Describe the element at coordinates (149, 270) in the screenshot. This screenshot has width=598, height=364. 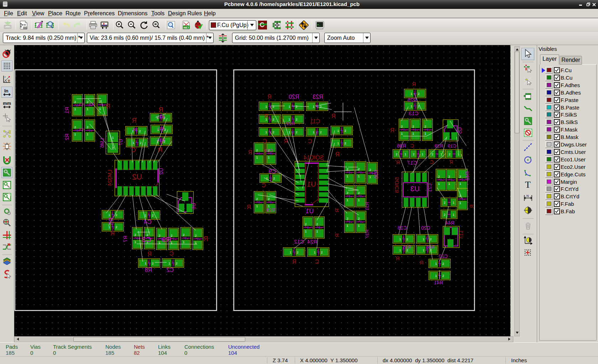
I see `svg-text: R8` at that location.